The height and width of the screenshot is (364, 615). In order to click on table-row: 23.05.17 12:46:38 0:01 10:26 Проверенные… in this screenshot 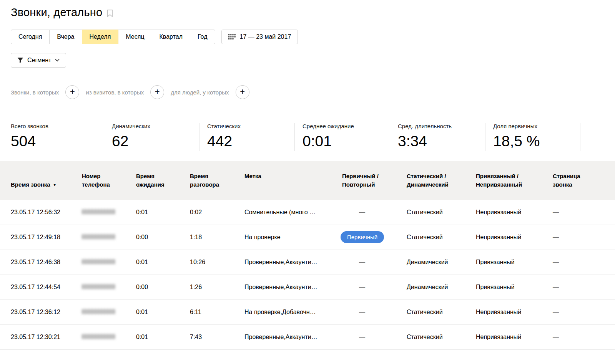, I will do `click(308, 263)`.